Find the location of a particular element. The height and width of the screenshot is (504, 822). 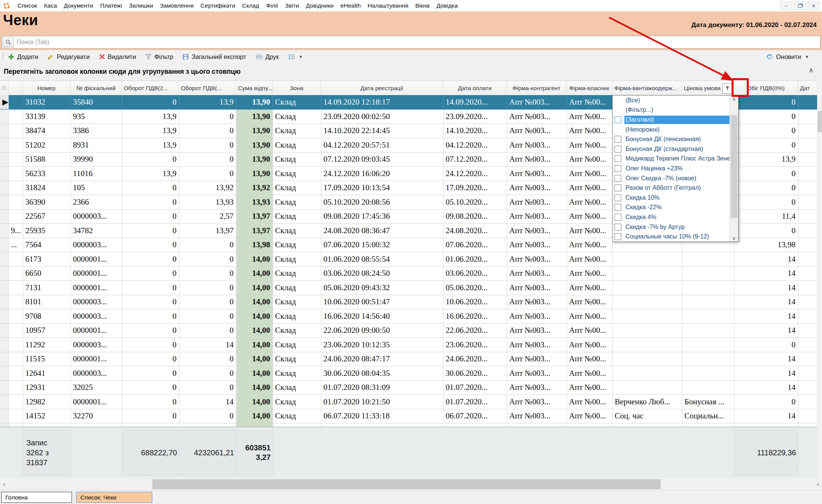

cell-nomer: 14152 is located at coordinates (46, 416).